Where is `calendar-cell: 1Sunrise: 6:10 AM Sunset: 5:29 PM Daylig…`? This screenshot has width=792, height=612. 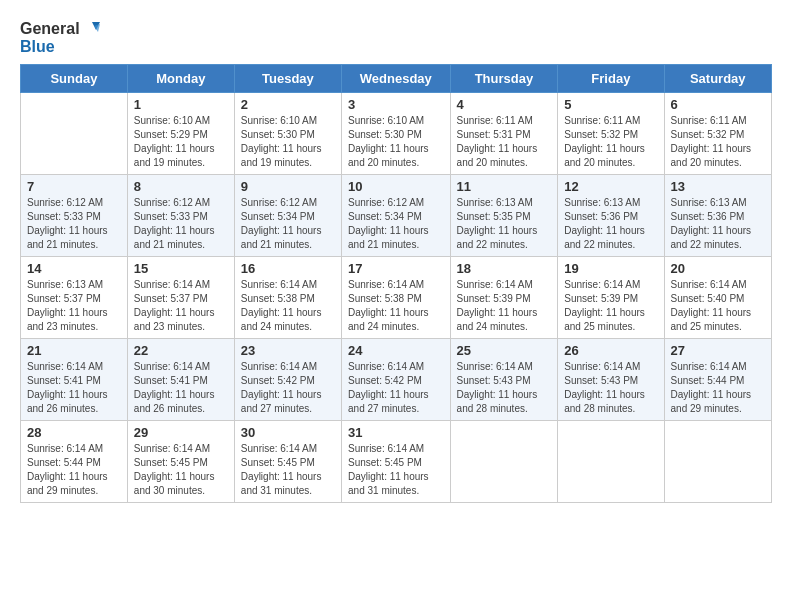 calendar-cell: 1Sunrise: 6:10 AM Sunset: 5:29 PM Daylig… is located at coordinates (180, 134).